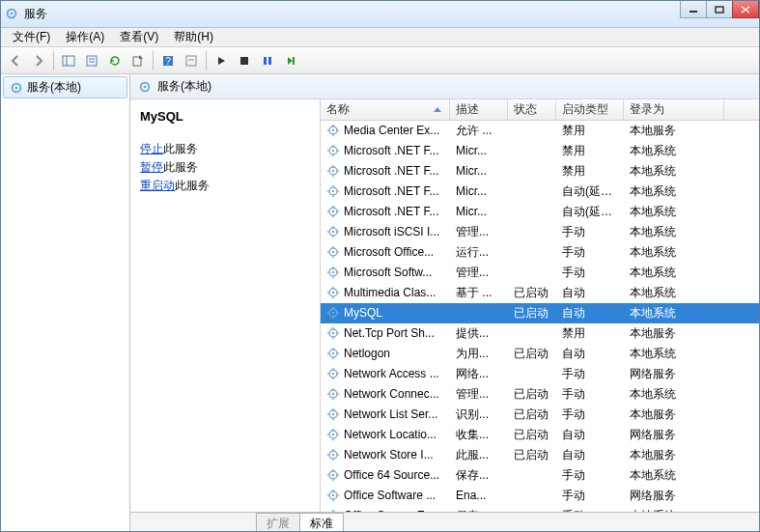 The height and width of the screenshot is (532, 760). What do you see at coordinates (66, 87) in the screenshot?
I see `tree-root-services-local: 服务(本地)` at bounding box center [66, 87].